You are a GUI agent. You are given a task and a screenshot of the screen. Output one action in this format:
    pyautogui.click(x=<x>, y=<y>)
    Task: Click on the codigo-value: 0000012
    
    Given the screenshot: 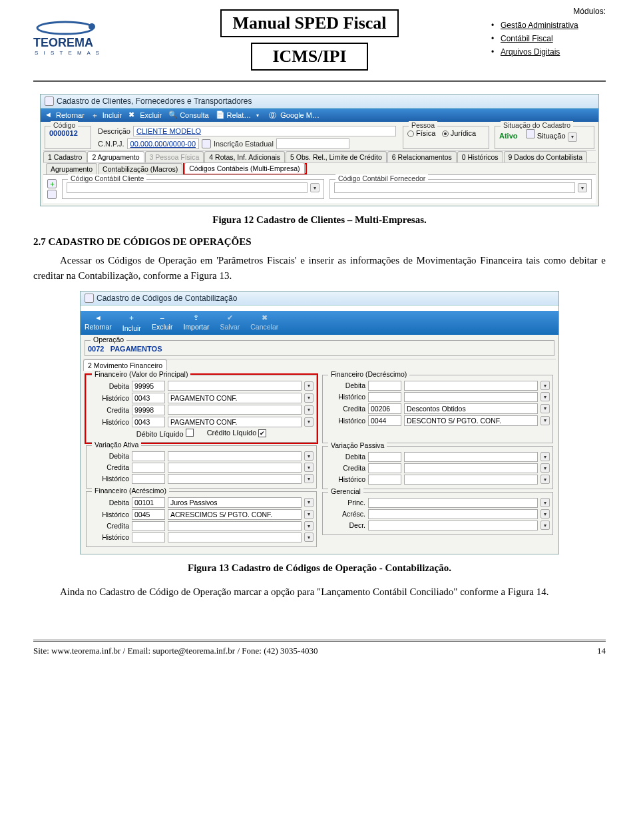 What is the action you would take?
    pyautogui.click(x=64, y=133)
    